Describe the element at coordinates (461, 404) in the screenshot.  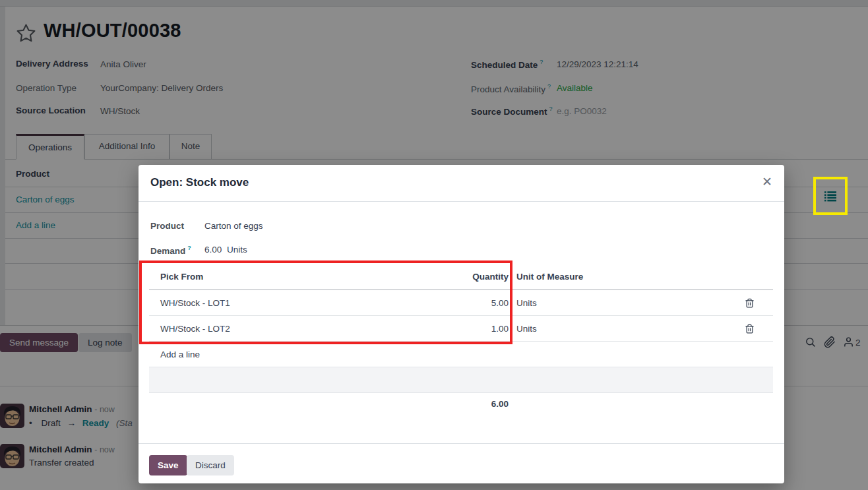
I see `quantity-total-row: 6.00` at that location.